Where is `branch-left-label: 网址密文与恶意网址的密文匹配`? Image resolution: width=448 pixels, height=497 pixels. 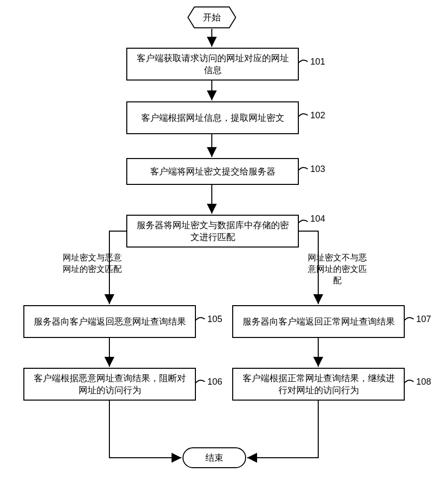
branch-left-label: 网址密文与恶意网址的密文匹配 is located at coordinates (92, 264).